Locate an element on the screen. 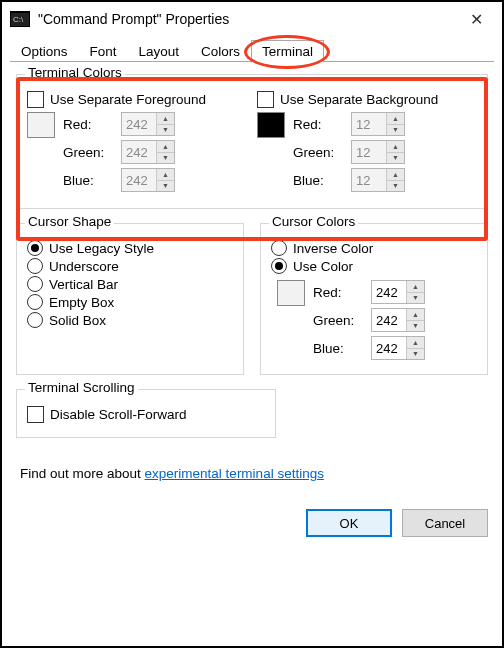 This screenshot has width=504, height=648. bg-red-spinner: 12▲▼ is located at coordinates (378, 124).